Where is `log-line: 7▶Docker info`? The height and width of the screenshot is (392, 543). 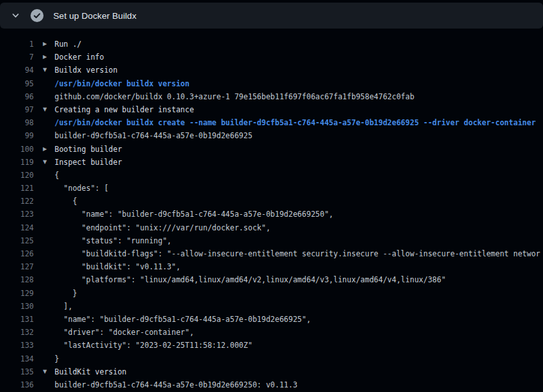
log-line: 7▶Docker info is located at coordinates (272, 57).